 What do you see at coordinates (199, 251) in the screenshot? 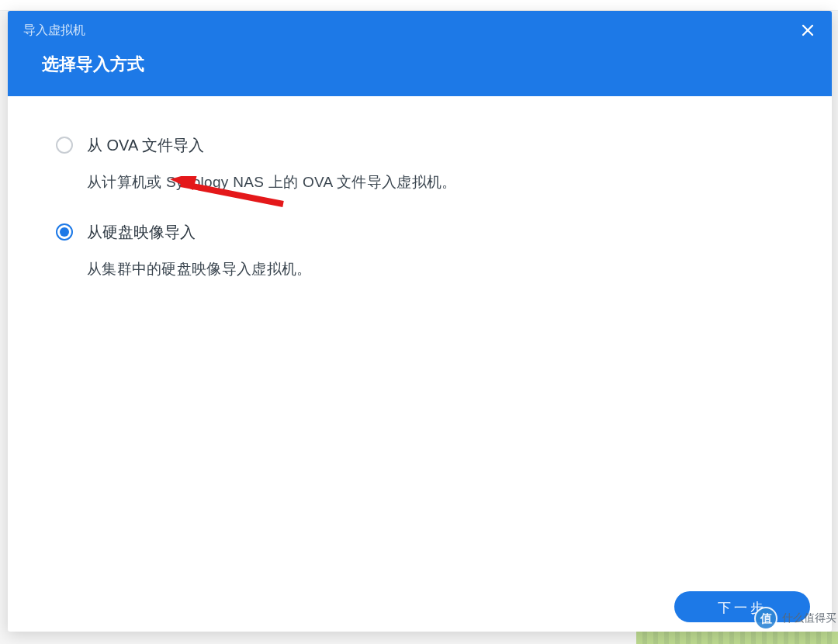
I see `option-disk-image-text: 从硬盘映像导入 从集群中的硬盘映像导入虚拟机。` at bounding box center [199, 251].